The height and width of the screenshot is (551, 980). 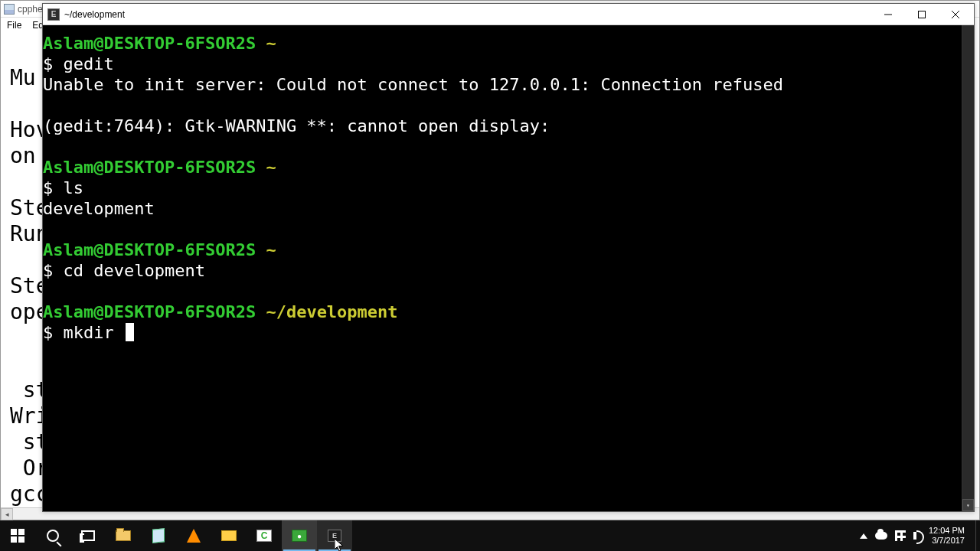 I want to click on close-icon, so click(x=956, y=15).